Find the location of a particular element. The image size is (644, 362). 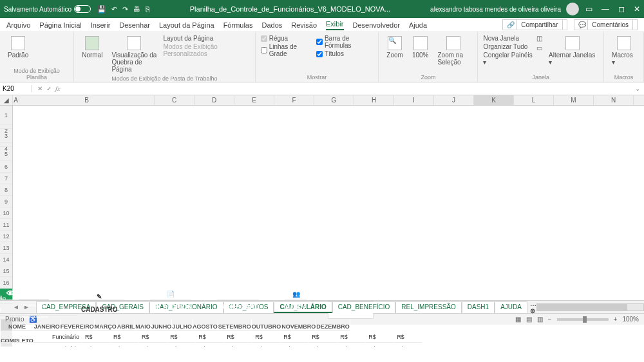

page-break-button: Visualização da Quebra de Página is located at coordinates (134, 54).